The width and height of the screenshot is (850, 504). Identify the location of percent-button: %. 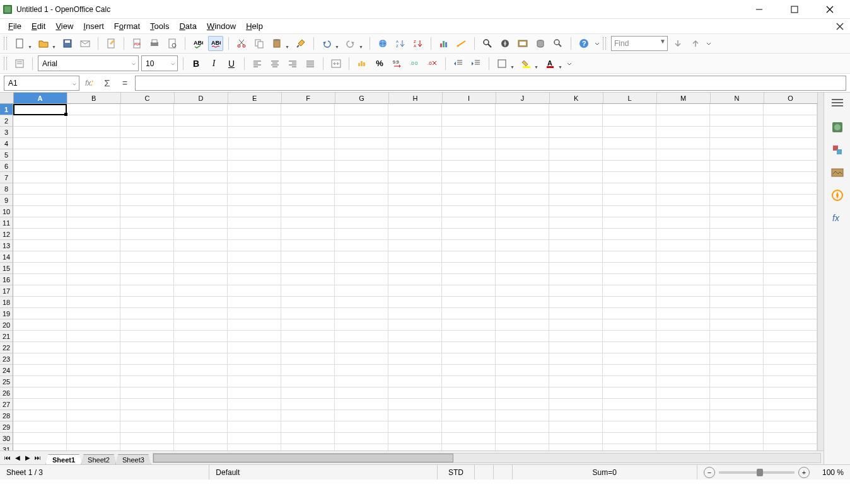
(380, 64).